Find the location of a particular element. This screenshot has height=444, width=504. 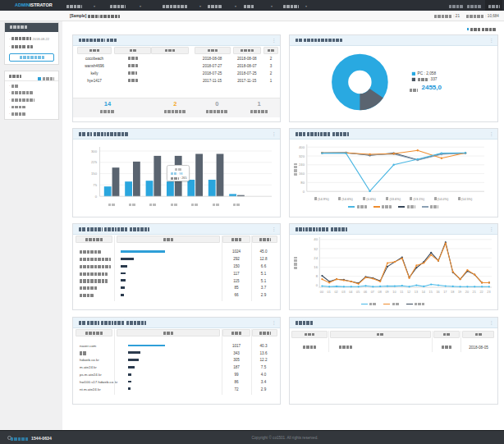

svg-text: 16 is located at coordinates (315, 268).